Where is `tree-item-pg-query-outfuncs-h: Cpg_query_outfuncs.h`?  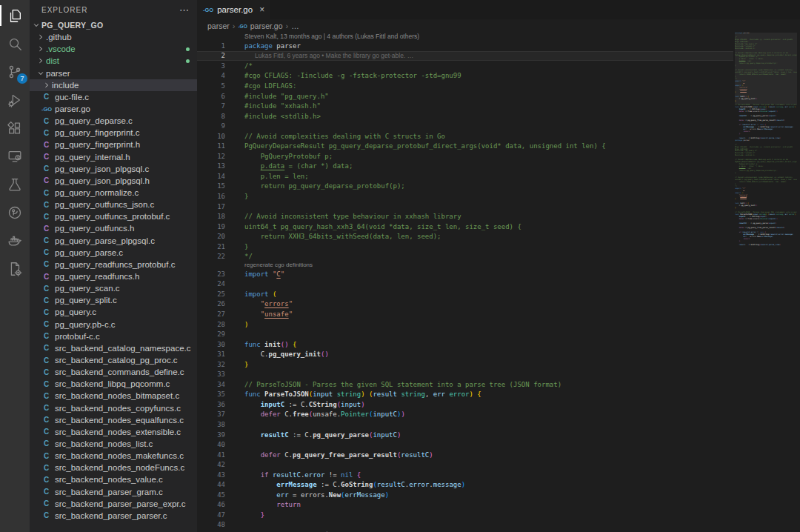
tree-item-pg-query-outfuncs-h: Cpg_query_outfuncs.h is located at coordinates (113, 228).